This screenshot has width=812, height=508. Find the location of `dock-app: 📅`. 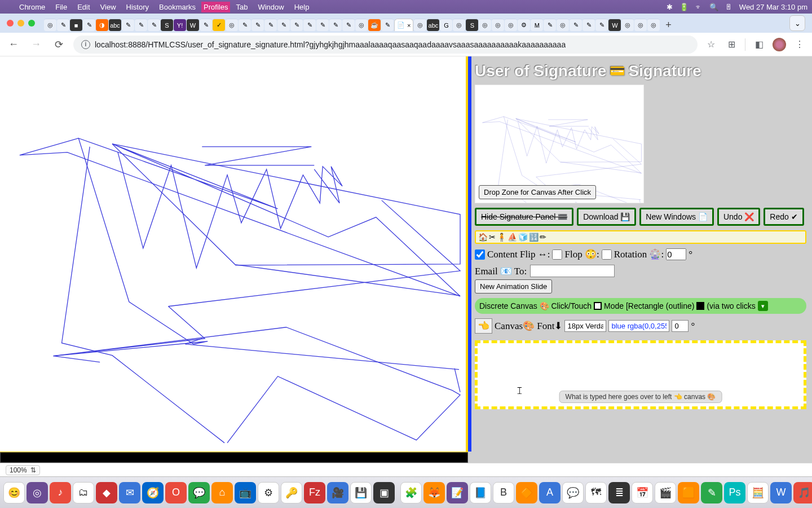

dock-app: 📅 is located at coordinates (642, 493).